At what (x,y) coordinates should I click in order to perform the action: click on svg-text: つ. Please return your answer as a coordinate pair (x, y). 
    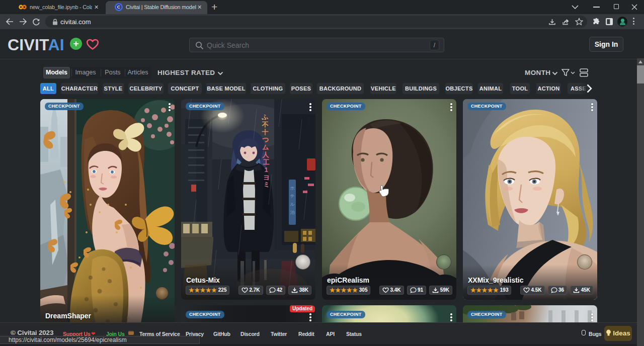
    Looking at the image, I should click on (265, 140).